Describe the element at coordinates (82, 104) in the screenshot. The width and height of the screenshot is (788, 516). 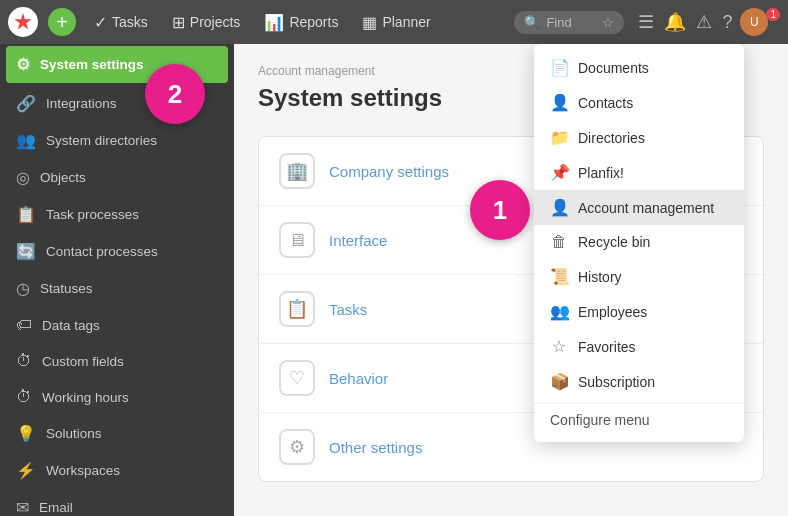
I see `sidebar-item-label: Integrations` at that location.